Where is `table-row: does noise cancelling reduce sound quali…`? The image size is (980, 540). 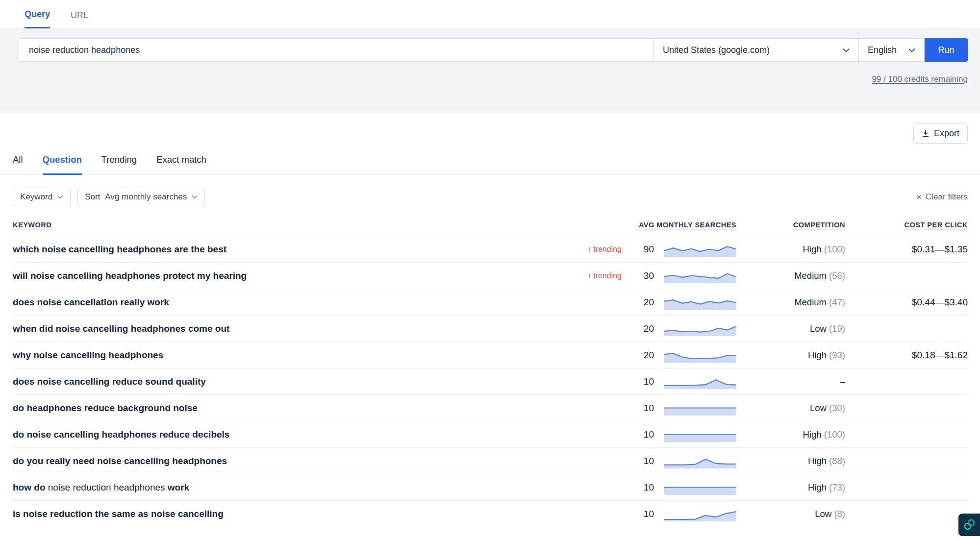 table-row: does noise cancelling reduce sound quali… is located at coordinates (490, 381).